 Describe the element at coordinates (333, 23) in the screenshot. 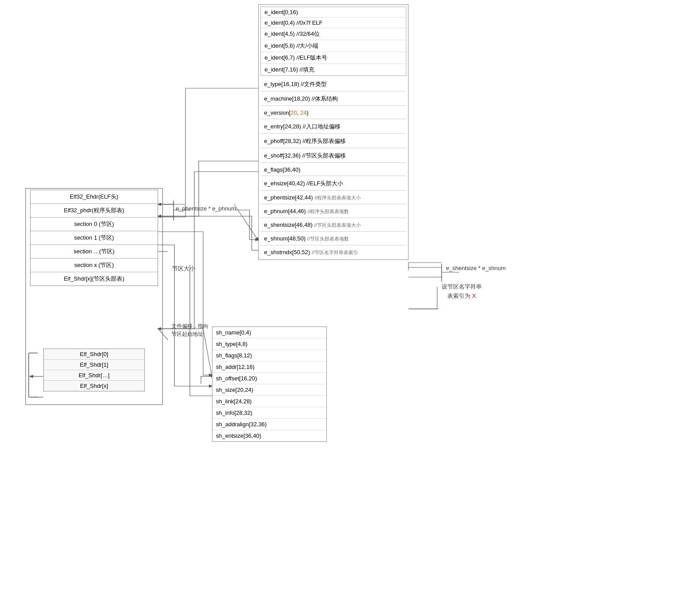

I see `e-ident-04-row: e_ident[0,4) //0x7f ELF` at that location.